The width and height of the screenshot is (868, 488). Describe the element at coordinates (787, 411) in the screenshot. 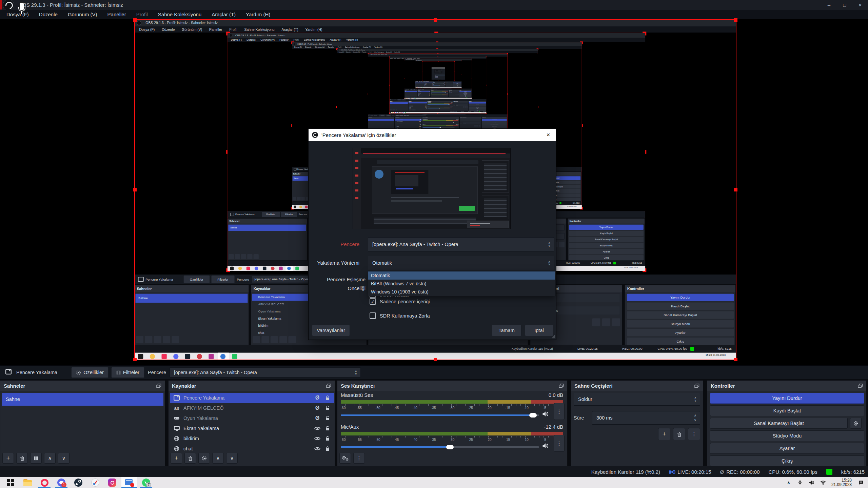

I see `control-button-kayd-ba-lat: Kaydı Başlat` at that location.